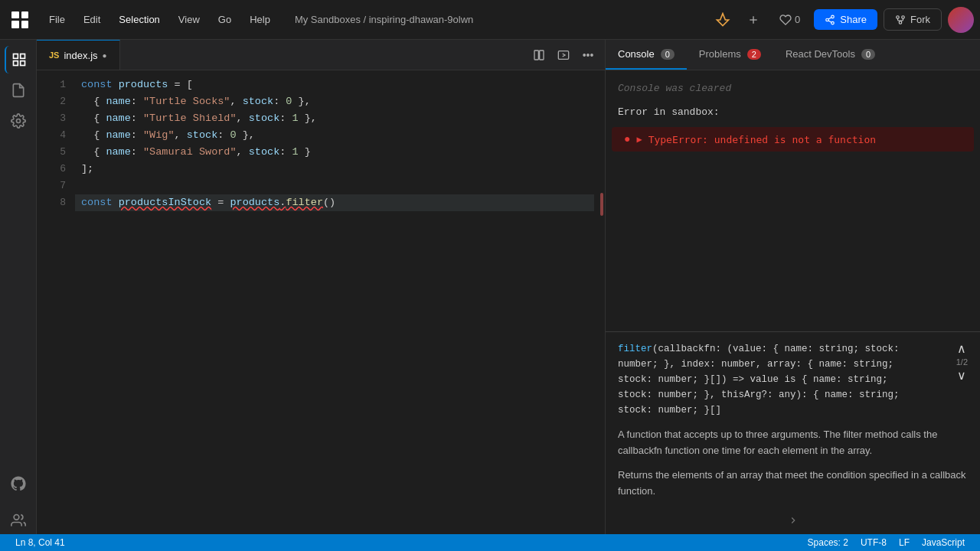  Describe the element at coordinates (57, 20) in the screenshot. I see `menu-file: File` at that location.